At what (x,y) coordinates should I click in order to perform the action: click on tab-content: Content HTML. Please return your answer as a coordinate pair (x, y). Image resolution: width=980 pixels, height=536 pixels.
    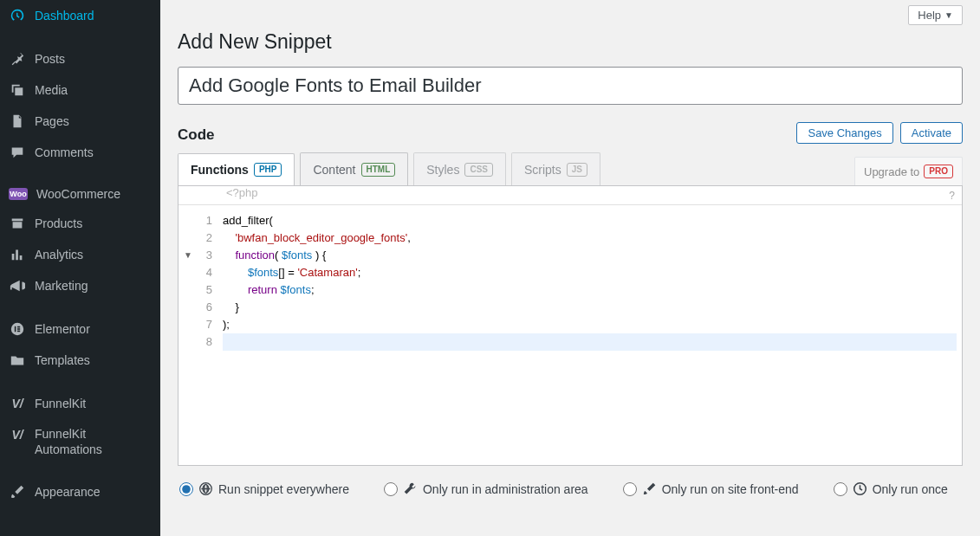
    Looking at the image, I should click on (354, 169).